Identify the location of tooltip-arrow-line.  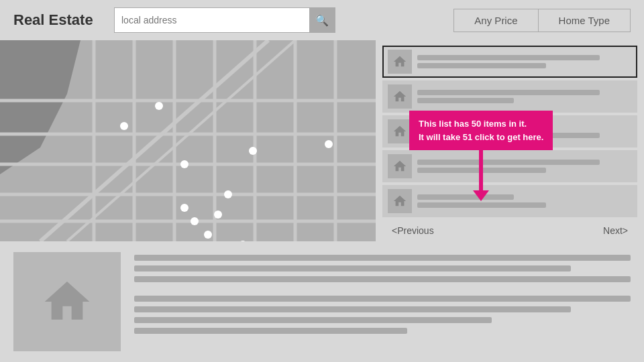
(481, 170).